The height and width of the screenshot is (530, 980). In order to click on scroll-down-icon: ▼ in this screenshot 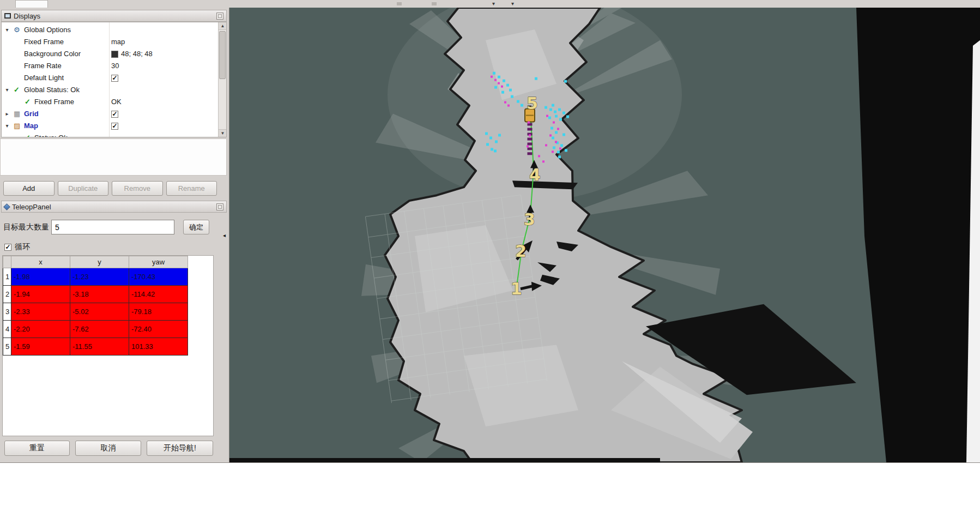, I will do `click(222, 133)`.